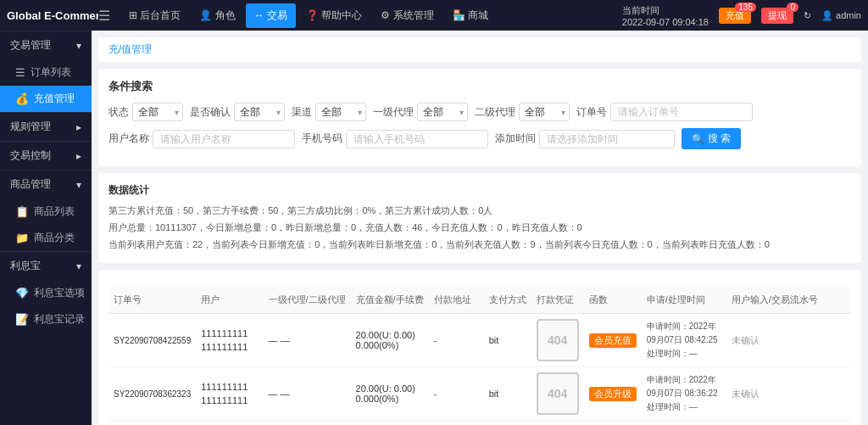 The width and height of the screenshot is (868, 425). I want to click on order-no-field: 订单号, so click(665, 112).